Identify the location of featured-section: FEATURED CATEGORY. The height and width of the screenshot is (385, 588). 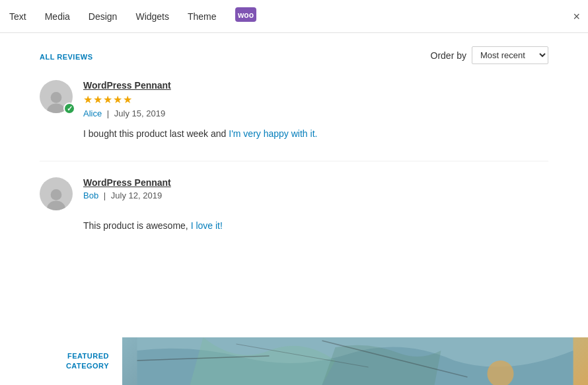
(294, 361).